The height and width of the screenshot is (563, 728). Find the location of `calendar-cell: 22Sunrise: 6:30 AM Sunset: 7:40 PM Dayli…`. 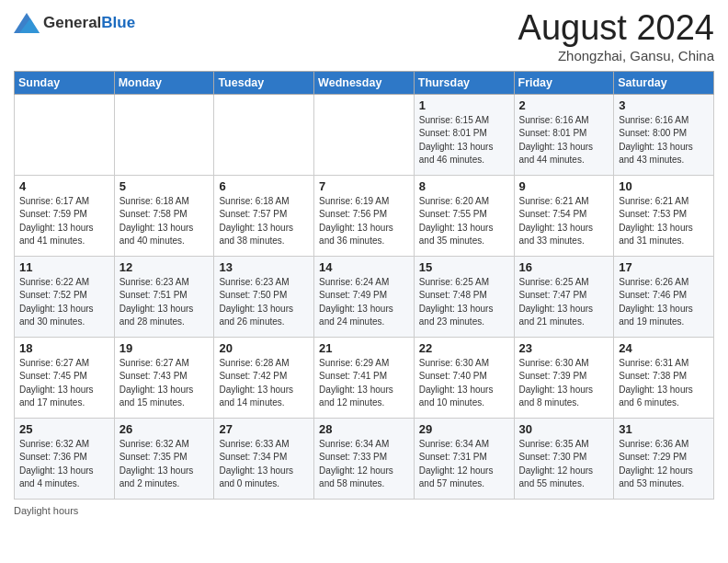

calendar-cell: 22Sunrise: 6:30 AM Sunset: 7:40 PM Dayli… is located at coordinates (463, 377).